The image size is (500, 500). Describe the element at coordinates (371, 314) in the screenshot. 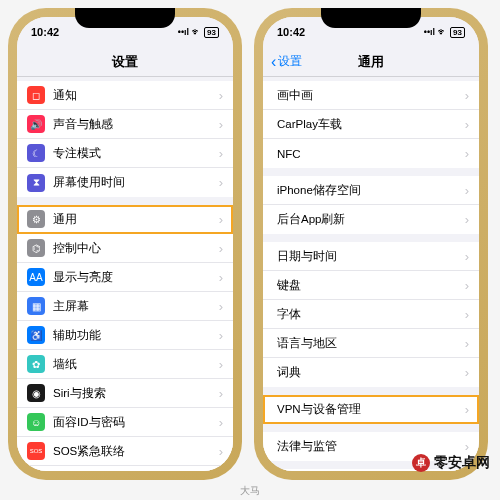

I see `list-item: 字体›` at that location.